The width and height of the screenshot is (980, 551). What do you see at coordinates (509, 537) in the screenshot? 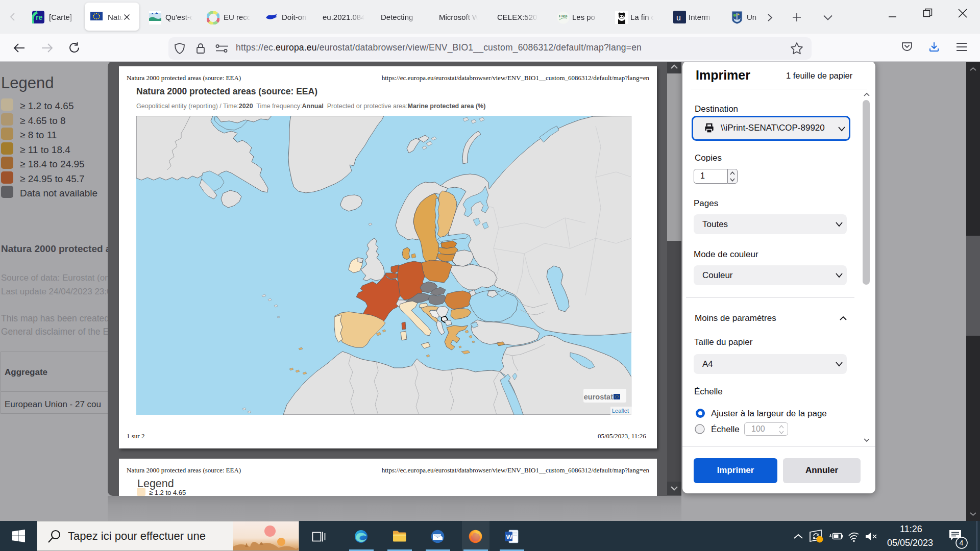
I see `svg-text: W` at bounding box center [509, 537].